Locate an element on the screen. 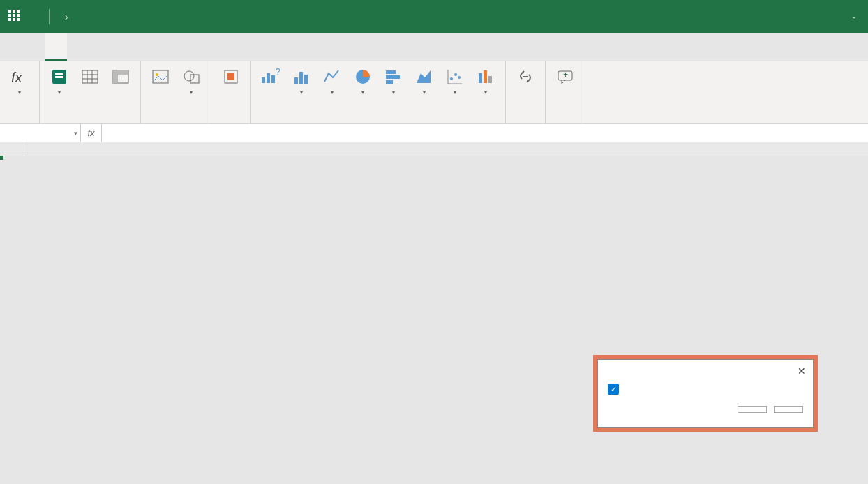 This screenshot has width=868, height=484. table-button is located at coordinates (90, 77).